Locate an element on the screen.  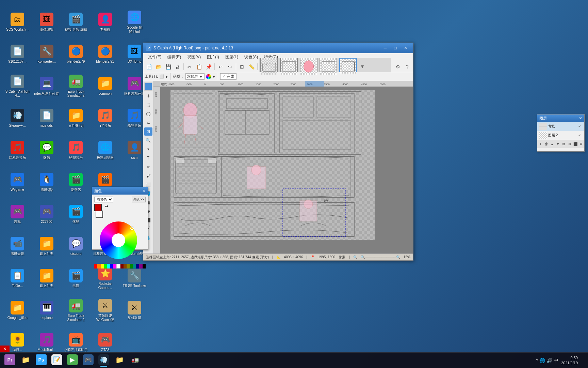
taskbar-fraps: ▶ is located at coordinates (72, 361).